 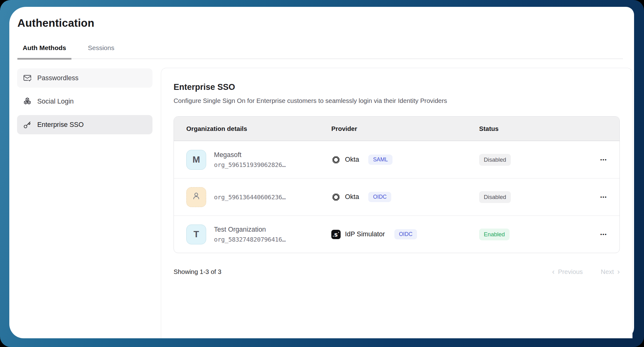 What do you see at coordinates (494, 234) in the screenshot?
I see `status-badge: Enabled` at bounding box center [494, 234].